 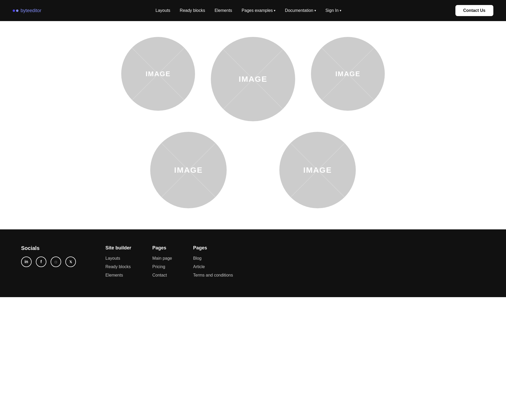 What do you see at coordinates (158, 74) in the screenshot?
I see `image-label-1: IMAGE` at bounding box center [158, 74].